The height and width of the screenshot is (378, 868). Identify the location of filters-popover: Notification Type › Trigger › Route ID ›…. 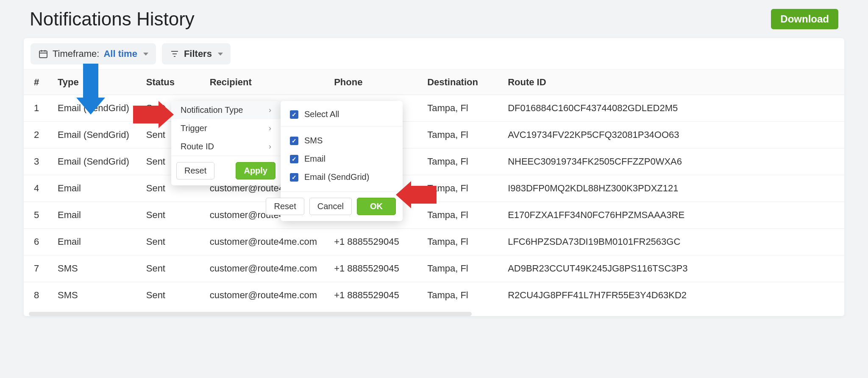
(226, 143).